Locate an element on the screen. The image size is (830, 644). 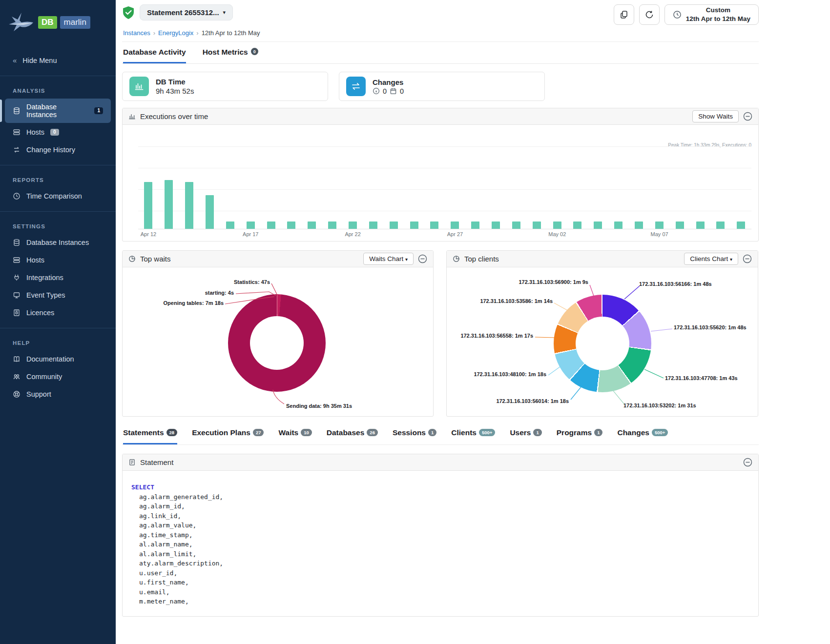
clients-donut is located at coordinates (602, 343).